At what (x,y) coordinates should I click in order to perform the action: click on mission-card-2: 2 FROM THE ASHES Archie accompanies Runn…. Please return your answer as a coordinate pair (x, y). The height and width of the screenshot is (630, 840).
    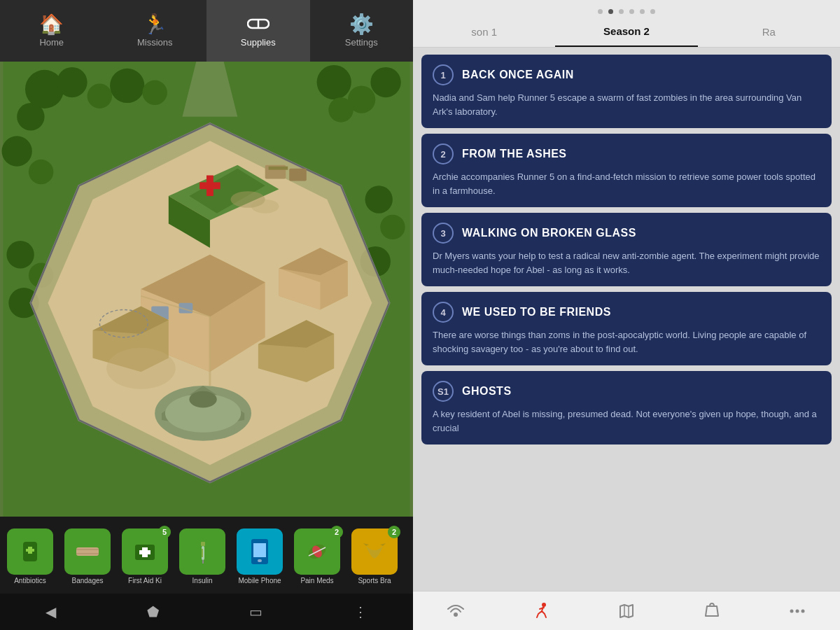
    Looking at the image, I should click on (626, 171).